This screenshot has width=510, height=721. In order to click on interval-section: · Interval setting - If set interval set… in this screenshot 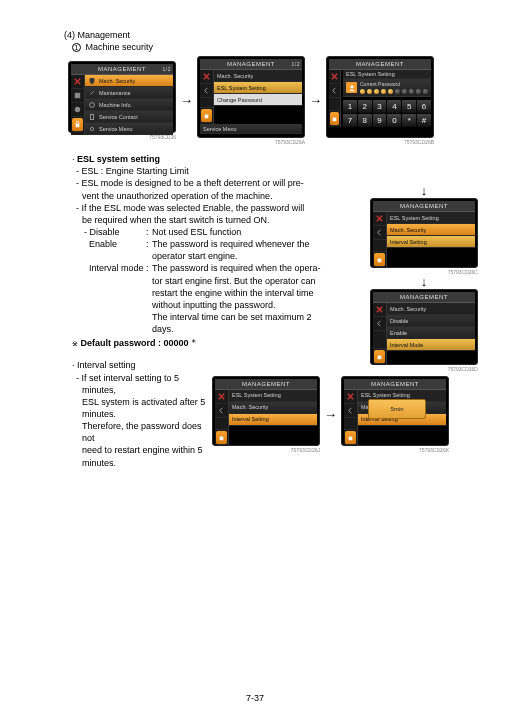, I will do `click(272, 414)`.